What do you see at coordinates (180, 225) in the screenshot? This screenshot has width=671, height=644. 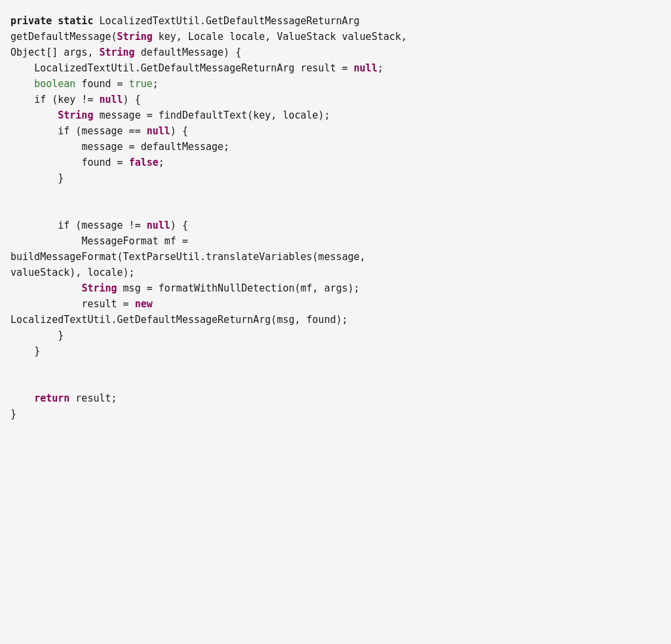 I see `if-brace-3: ) {` at bounding box center [180, 225].